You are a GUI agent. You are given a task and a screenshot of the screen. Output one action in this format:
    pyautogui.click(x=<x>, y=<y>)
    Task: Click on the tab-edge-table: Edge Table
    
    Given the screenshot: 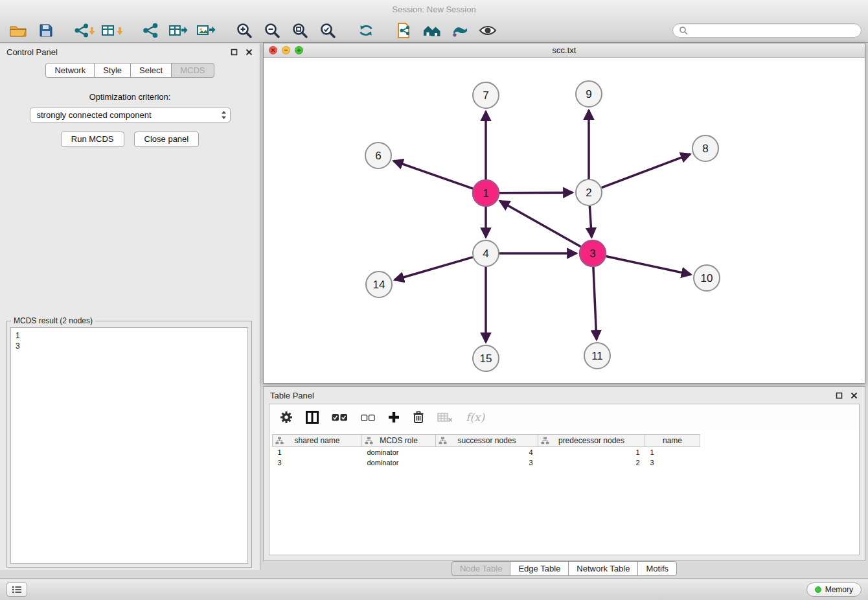 What is the action you would take?
    pyautogui.click(x=539, y=569)
    